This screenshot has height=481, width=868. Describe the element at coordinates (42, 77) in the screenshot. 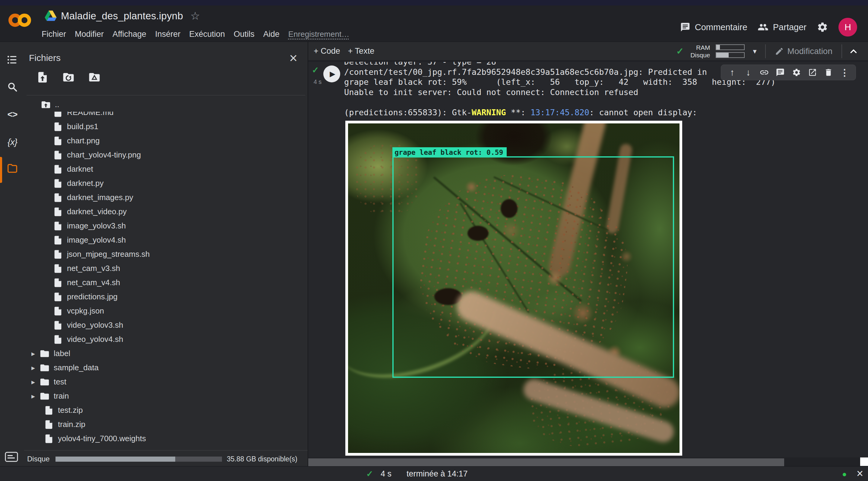

I see `upload-file-button` at that location.